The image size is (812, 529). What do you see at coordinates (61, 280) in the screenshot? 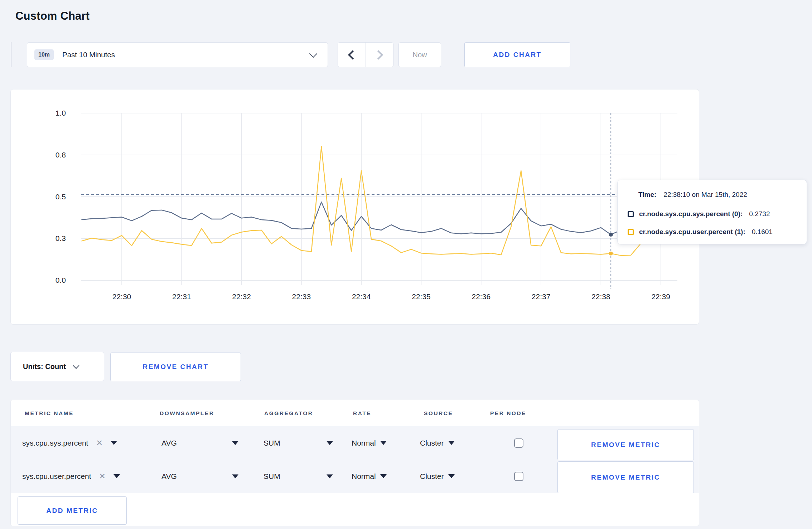
I see `svg-text: 0.0` at bounding box center [61, 280].